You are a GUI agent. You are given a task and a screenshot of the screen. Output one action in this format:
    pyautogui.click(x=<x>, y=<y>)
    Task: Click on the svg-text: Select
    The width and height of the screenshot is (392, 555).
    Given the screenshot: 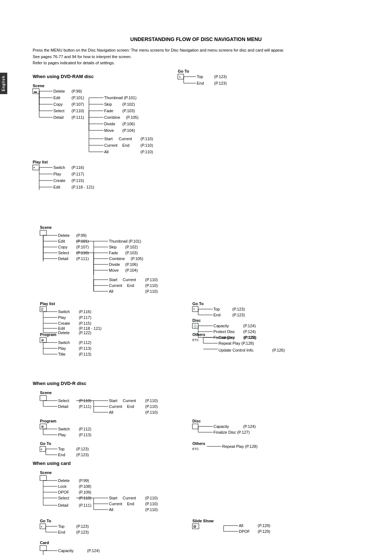 What is the action you would take?
    pyautogui.click(x=64, y=401)
    